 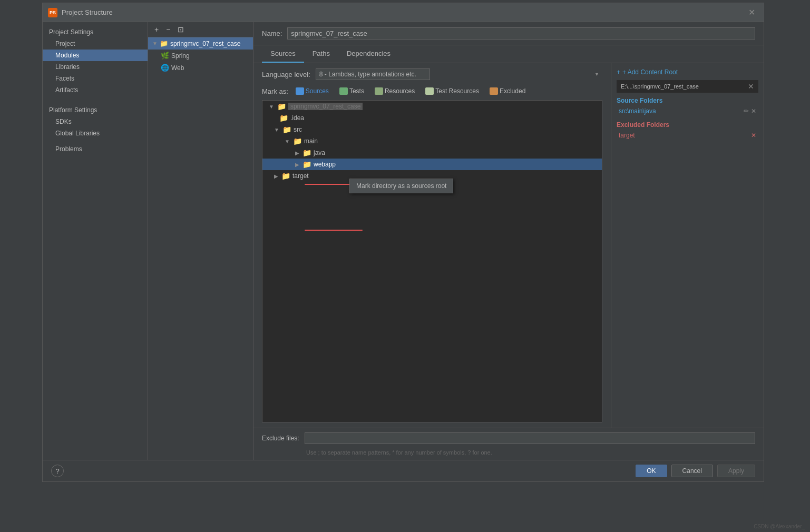 What do you see at coordinates (687, 72) in the screenshot?
I see `add-content-root-button: + + Add Content Root` at bounding box center [687, 72].